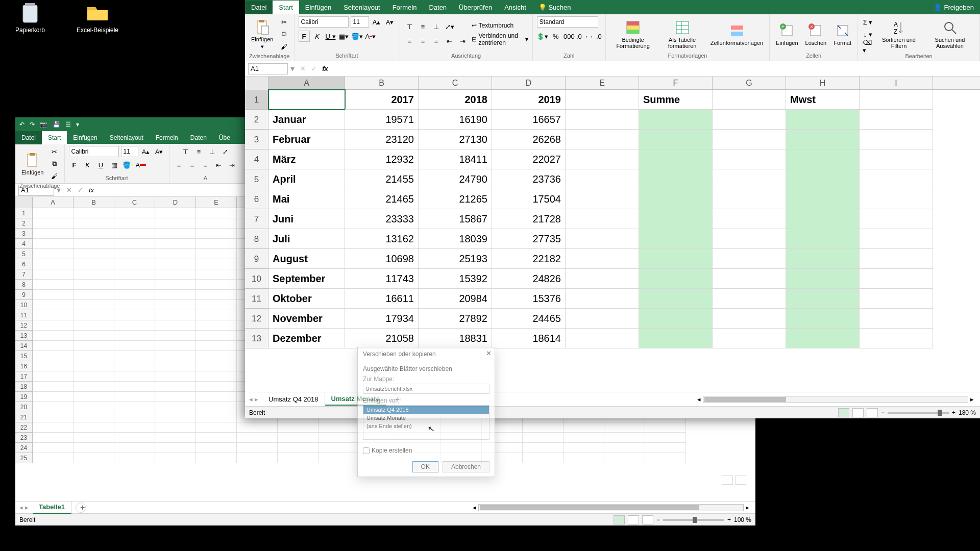  What do you see at coordinates (307, 199) in the screenshot?
I see `cell-A6: Mai` at bounding box center [307, 199].